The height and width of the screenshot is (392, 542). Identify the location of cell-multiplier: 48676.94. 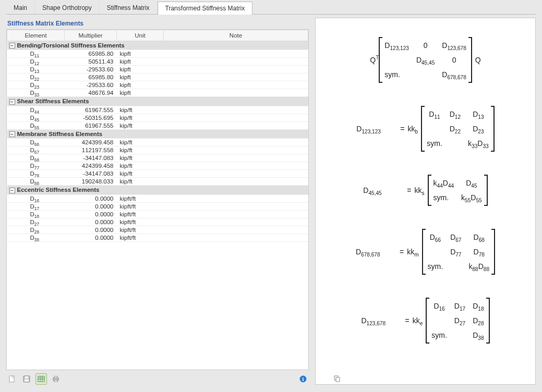
(91, 93).